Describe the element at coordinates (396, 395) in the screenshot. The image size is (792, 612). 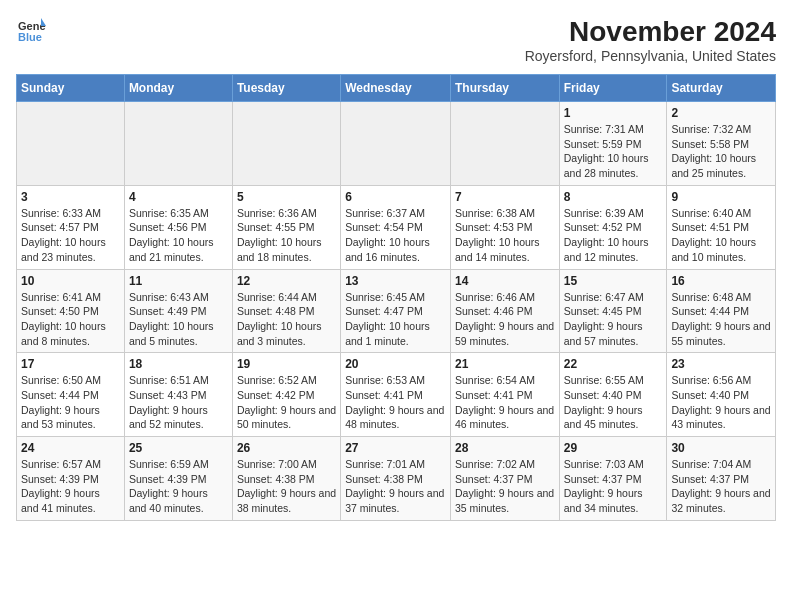
I see `calendar-week-4: 17Sunrise: 6:50 AM Sunset: 4:44 PM Dayli…` at that location.